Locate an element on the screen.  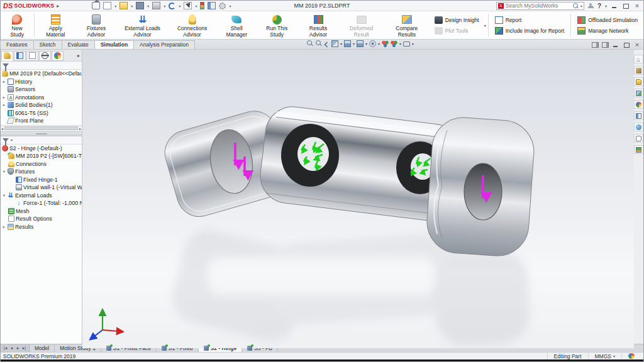
taskpane-file-explorer-button is located at coordinates (639, 82).